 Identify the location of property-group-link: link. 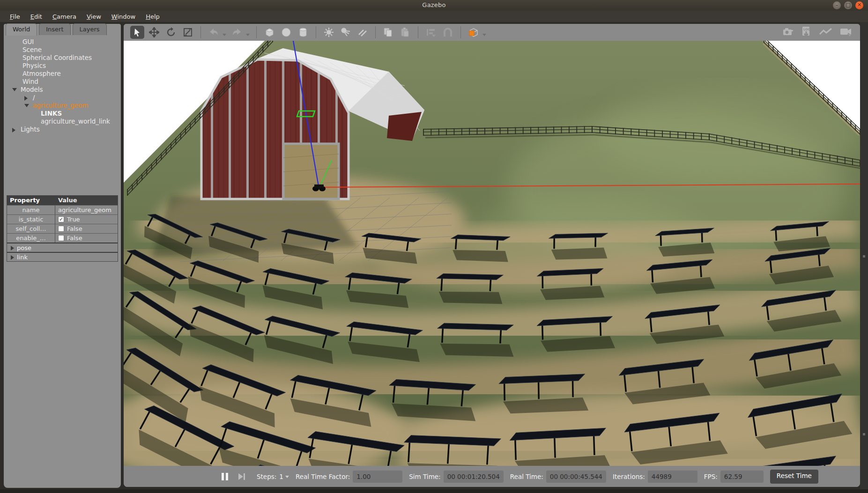
(62, 257).